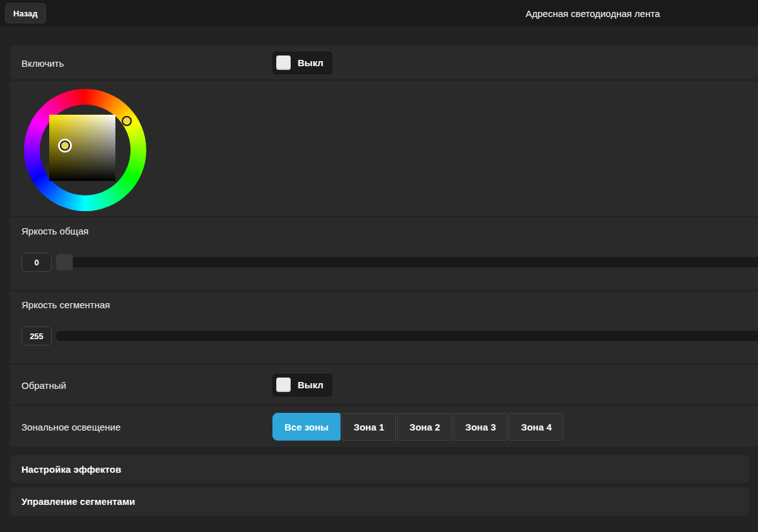 This screenshot has width=758, height=532. Describe the element at coordinates (37, 336) in the screenshot. I see `segment-brightness-value: 255` at that location.